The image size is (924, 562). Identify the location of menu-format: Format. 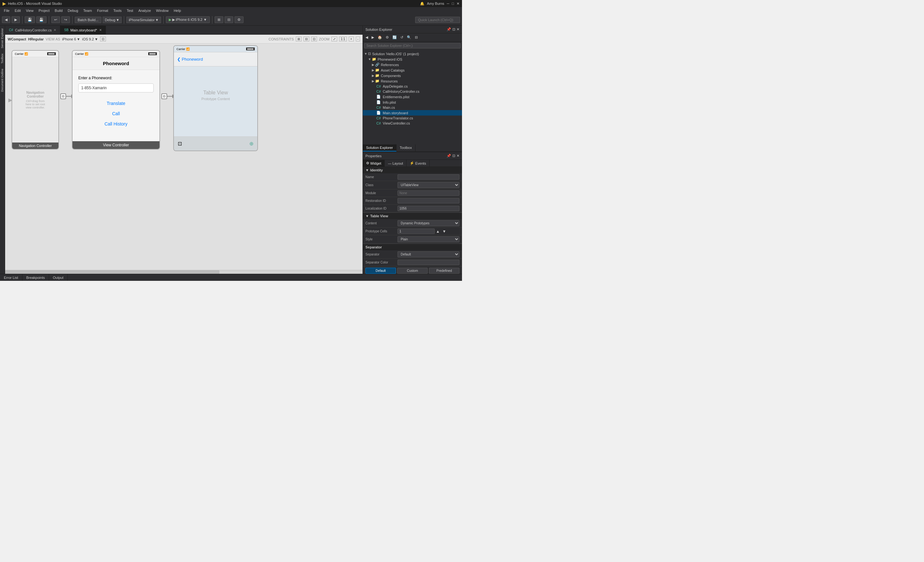
(103, 11).